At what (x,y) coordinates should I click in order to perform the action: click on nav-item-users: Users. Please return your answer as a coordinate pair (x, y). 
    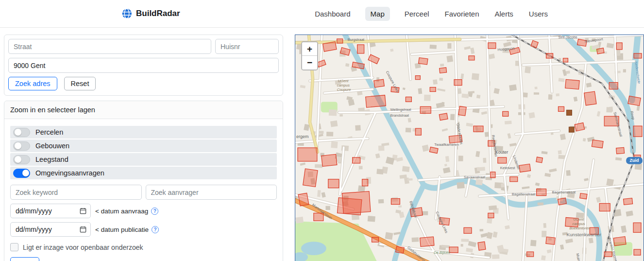
    Looking at the image, I should click on (538, 14).